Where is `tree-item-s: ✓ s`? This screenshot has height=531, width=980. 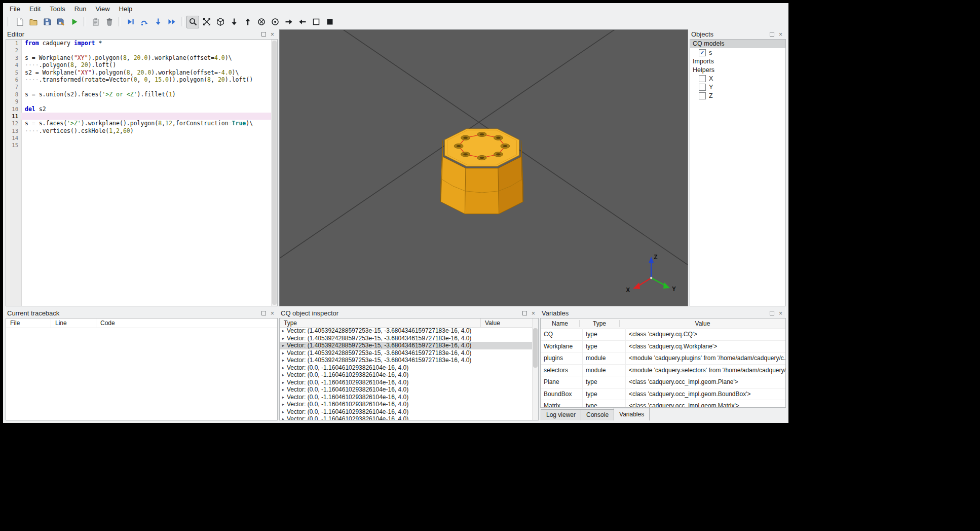 tree-item-s: ✓ s is located at coordinates (738, 53).